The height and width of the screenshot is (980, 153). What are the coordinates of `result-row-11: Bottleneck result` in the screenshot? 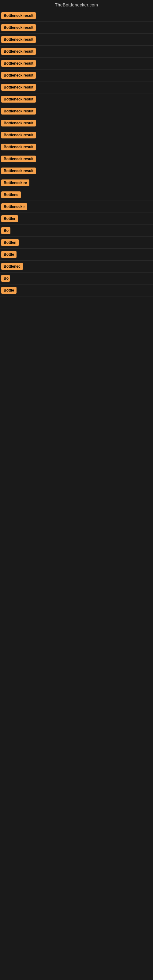 It's located at (76, 135).